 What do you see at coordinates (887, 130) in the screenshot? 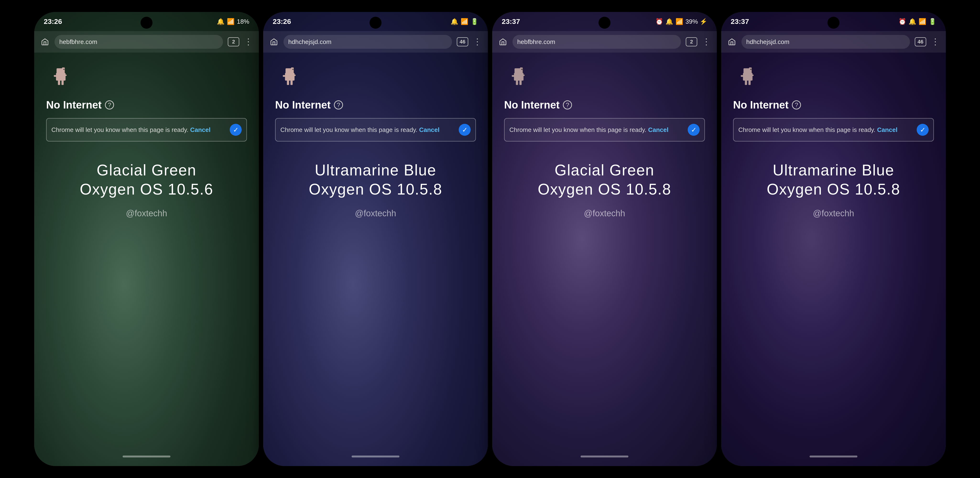
I see `cancel-link-4: Cancel` at bounding box center [887, 130].